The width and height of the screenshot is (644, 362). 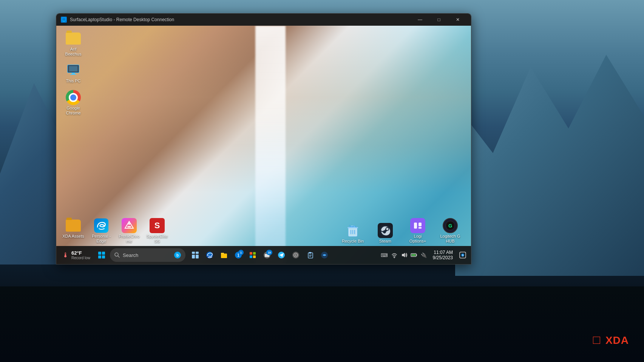 What do you see at coordinates (224, 255) in the screenshot?
I see `taskbar-file-explorer` at bounding box center [224, 255].